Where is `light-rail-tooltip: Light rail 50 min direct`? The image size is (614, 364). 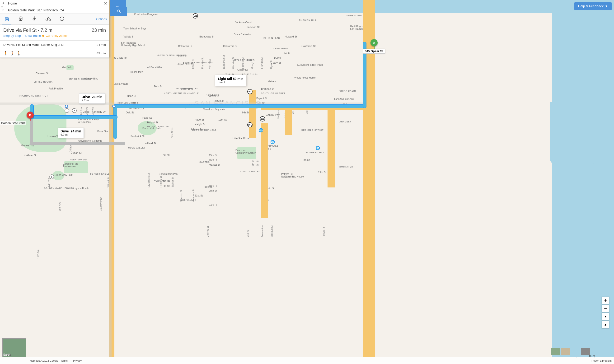 light-rail-tooltip: Light rail 50 min direct is located at coordinates (231, 80).